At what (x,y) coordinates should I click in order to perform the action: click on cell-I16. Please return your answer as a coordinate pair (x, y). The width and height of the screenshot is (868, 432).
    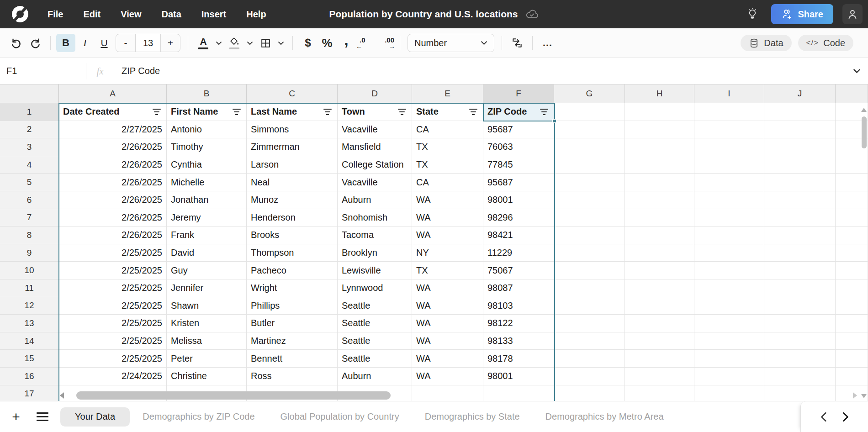
    Looking at the image, I should click on (729, 376).